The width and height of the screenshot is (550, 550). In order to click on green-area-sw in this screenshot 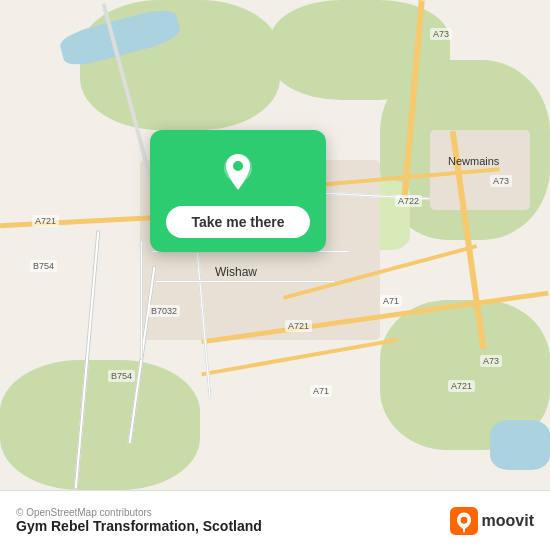, I will do `click(100, 425)`.